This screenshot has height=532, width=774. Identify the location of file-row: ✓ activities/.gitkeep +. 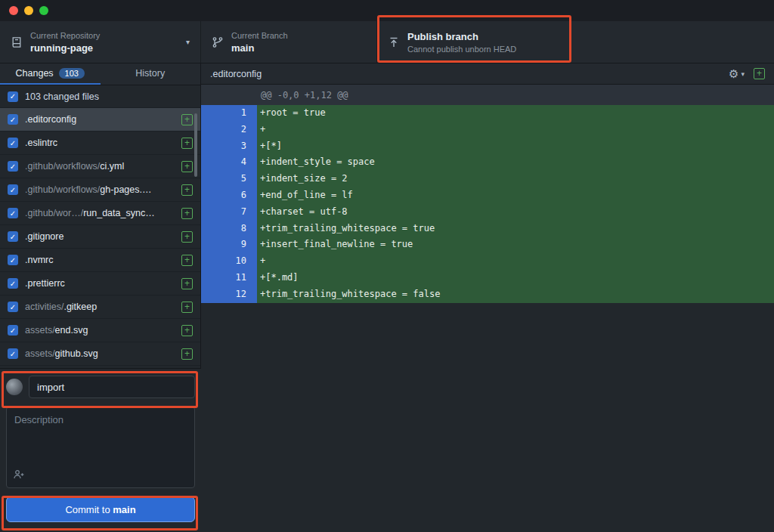
(100, 307).